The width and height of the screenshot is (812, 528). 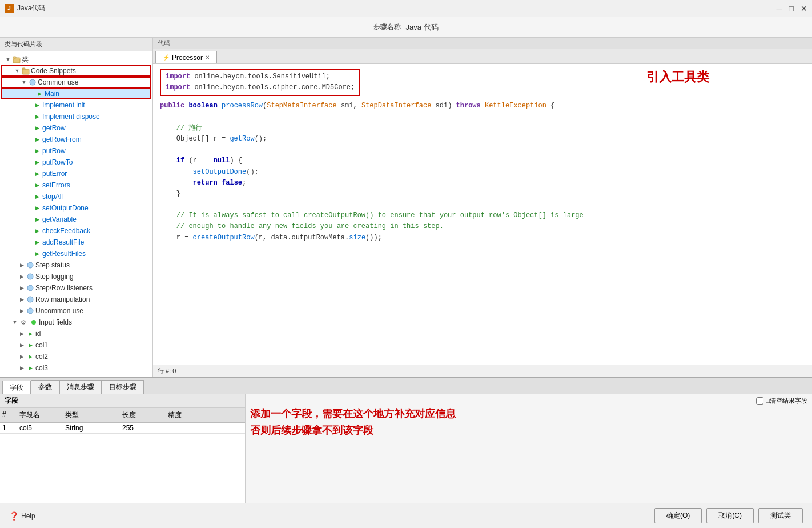 What do you see at coordinates (22, 516) in the screenshot?
I see `footer-left: ❓ Help` at bounding box center [22, 516].